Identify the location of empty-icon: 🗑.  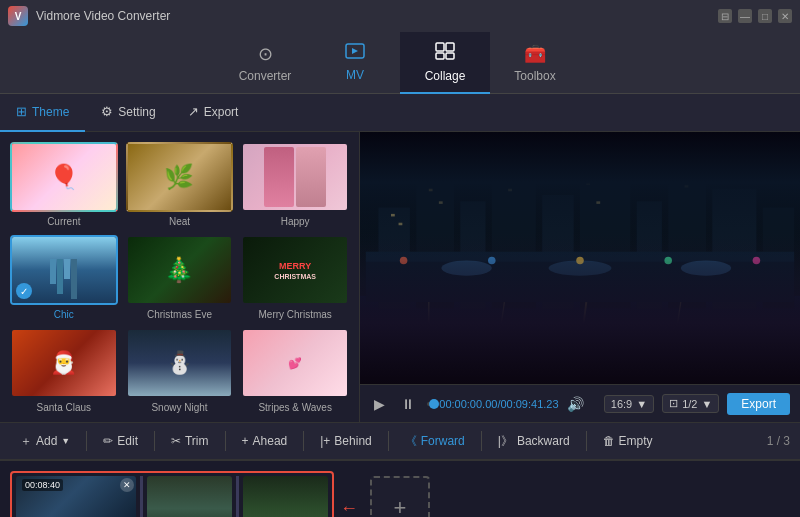
(609, 441).